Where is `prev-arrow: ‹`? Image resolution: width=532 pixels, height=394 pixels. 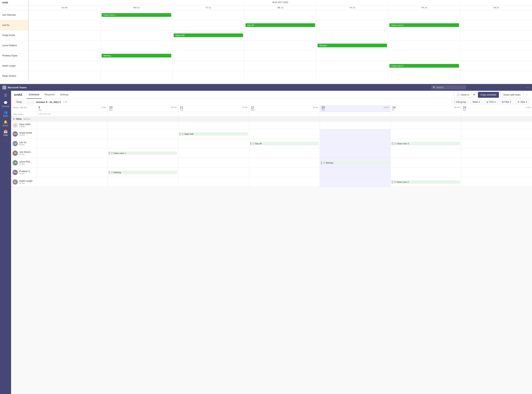 prev-arrow: ‹ is located at coordinates (28, 102).